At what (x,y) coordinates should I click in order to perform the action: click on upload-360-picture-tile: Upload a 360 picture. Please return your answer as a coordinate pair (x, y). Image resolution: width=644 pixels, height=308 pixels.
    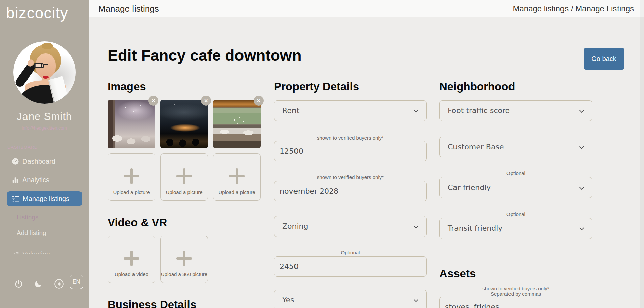
    Looking at the image, I should click on (184, 259).